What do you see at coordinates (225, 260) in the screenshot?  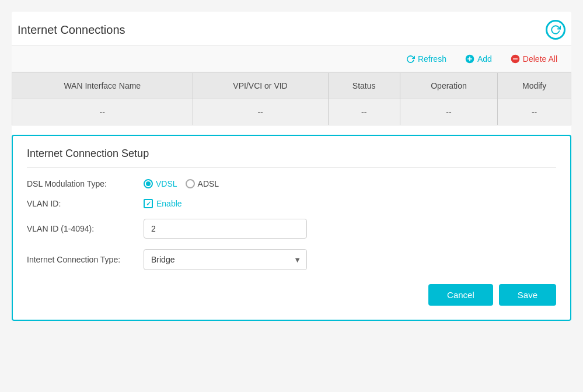 I see `connection-type-select: Bridge PPPoE IPoE Static IP` at bounding box center [225, 260].